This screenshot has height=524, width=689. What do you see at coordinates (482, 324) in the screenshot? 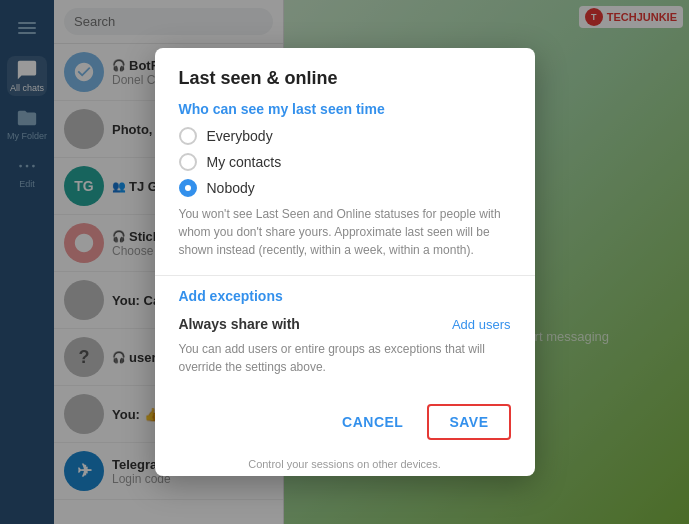
I see `add-users-link: Add users` at bounding box center [482, 324].